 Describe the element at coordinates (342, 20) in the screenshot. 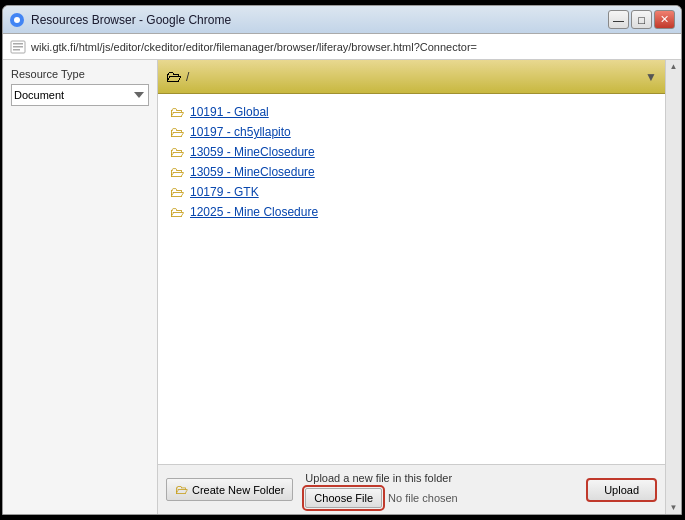

I see `title-bar: Resources Browser - Google Chrome — □ ✕` at that location.